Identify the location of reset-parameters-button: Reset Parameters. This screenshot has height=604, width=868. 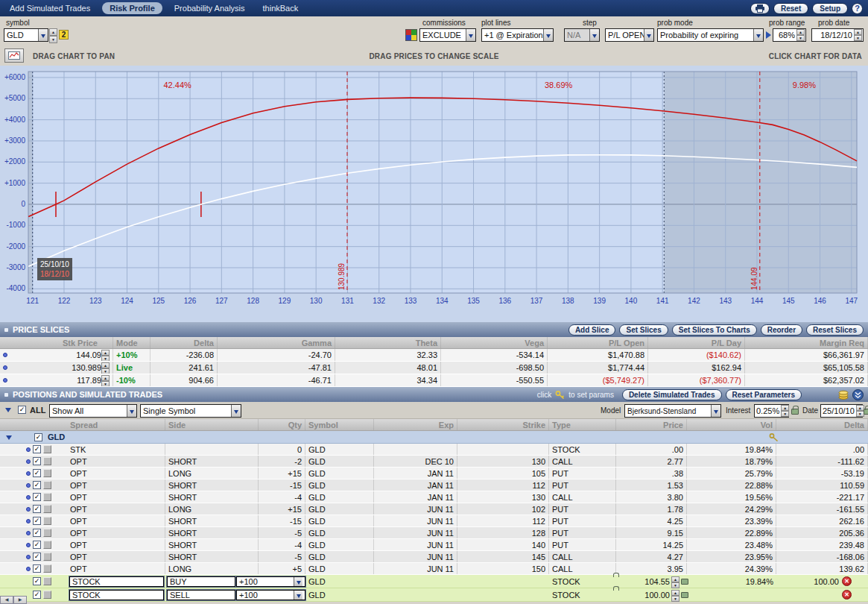
(764, 395).